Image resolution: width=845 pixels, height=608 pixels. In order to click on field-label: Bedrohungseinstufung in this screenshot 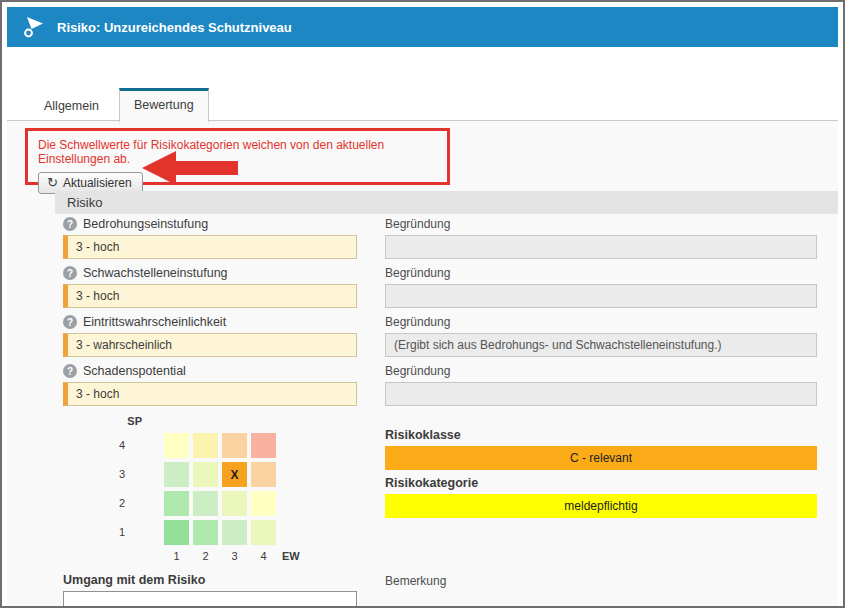, I will do `click(146, 224)`.